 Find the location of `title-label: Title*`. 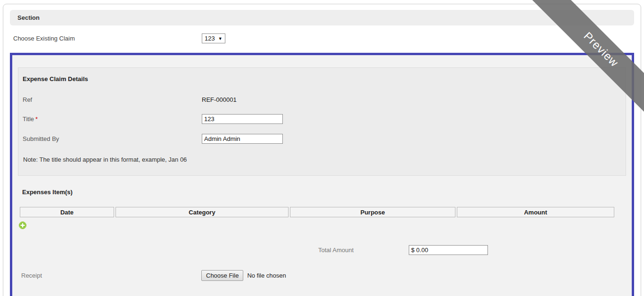

title-label: Title* is located at coordinates (112, 119).